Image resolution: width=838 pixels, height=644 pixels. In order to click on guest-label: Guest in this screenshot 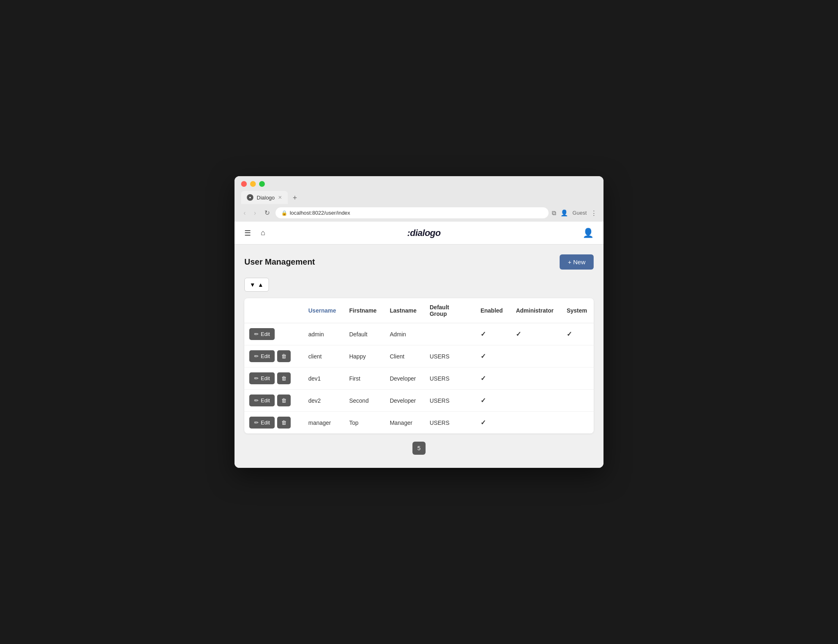, I will do `click(580, 213)`.